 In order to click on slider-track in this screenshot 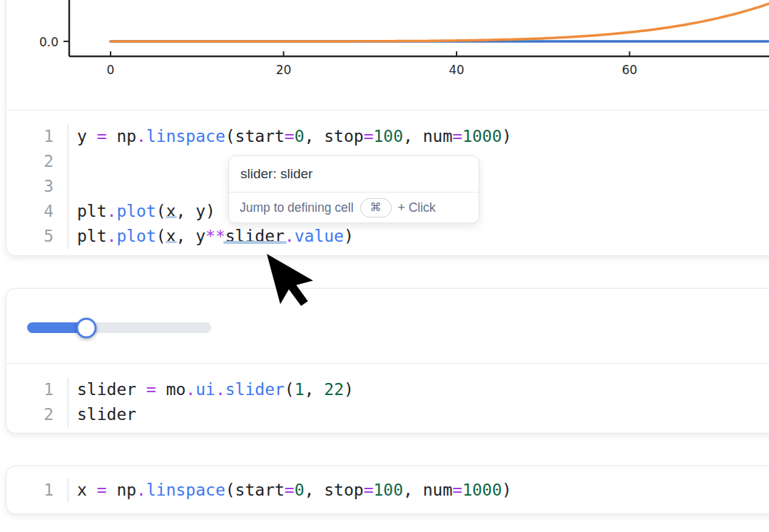, I will do `click(119, 328)`.